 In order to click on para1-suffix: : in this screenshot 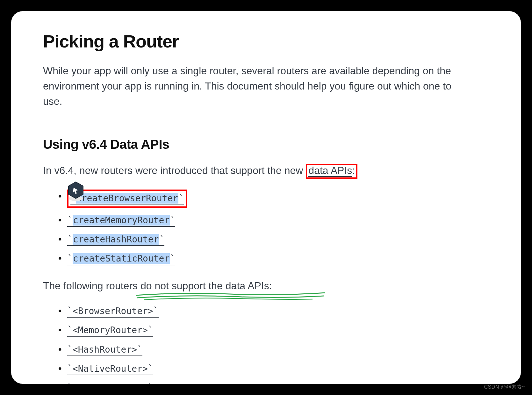, I will do `click(354, 170)`.